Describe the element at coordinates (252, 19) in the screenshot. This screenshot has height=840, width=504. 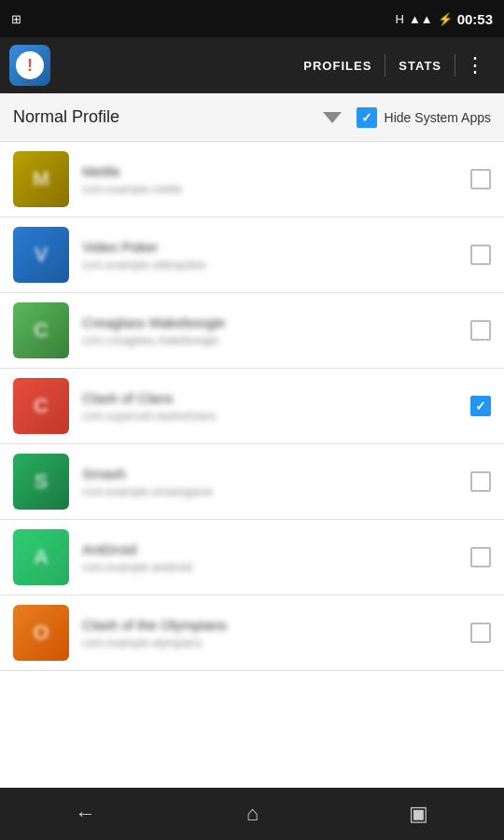
I see `status-bar: ⊞ H ▲▲ ⚡ 00:53` at that location.